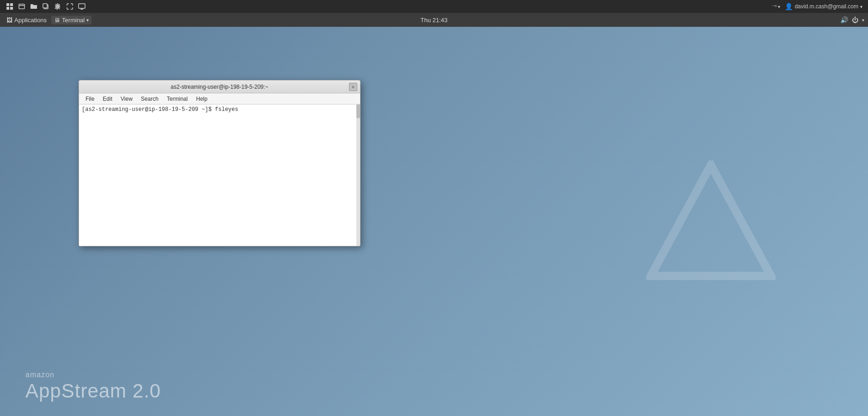 The width and height of the screenshot is (868, 416). What do you see at coordinates (844, 20) in the screenshot?
I see `volume-icon: 🔊` at bounding box center [844, 20].